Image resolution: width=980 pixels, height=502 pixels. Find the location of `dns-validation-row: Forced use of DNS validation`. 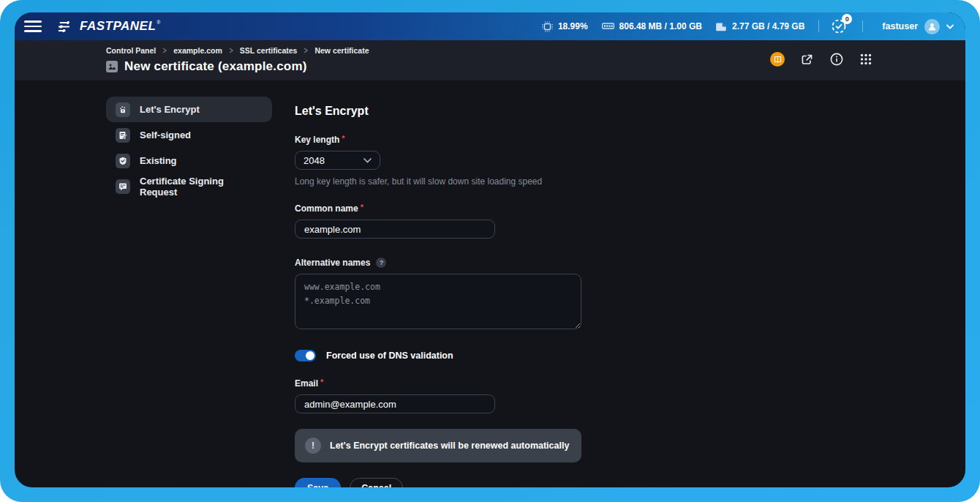

dns-validation-row: Forced use of DNS validation is located at coordinates (438, 356).